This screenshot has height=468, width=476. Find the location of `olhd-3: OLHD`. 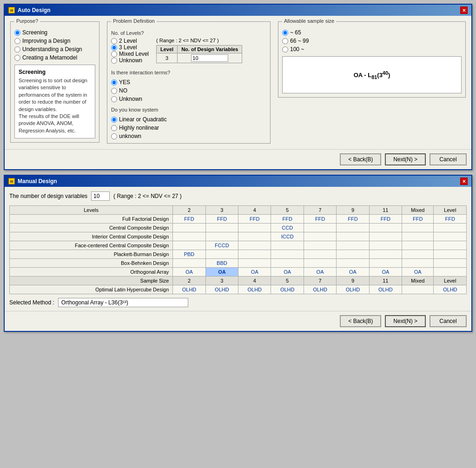

olhd-3: OLHD is located at coordinates (222, 290).